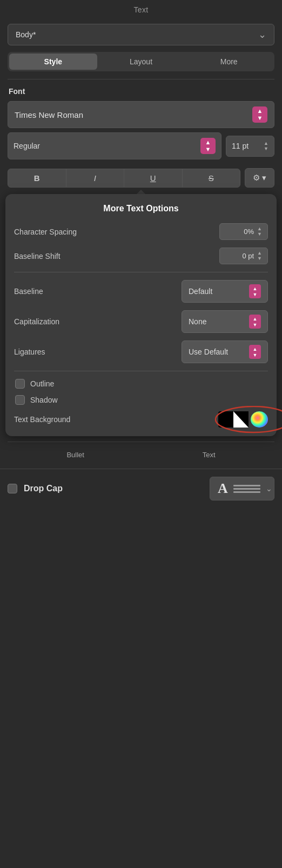 Image resolution: width=282 pixels, height=868 pixels. I want to click on capitalization-stepper: ▲ ▼, so click(255, 322).